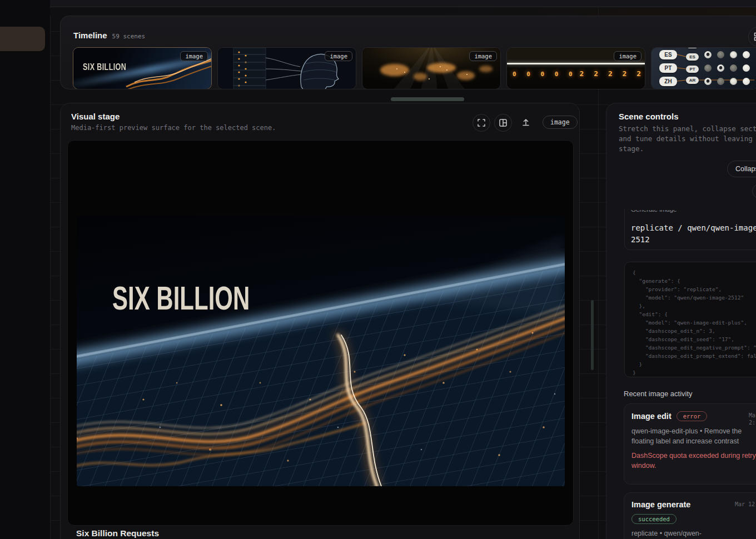  Describe the element at coordinates (22, 39) in the screenshot. I see `background-nav-highlight` at that location.